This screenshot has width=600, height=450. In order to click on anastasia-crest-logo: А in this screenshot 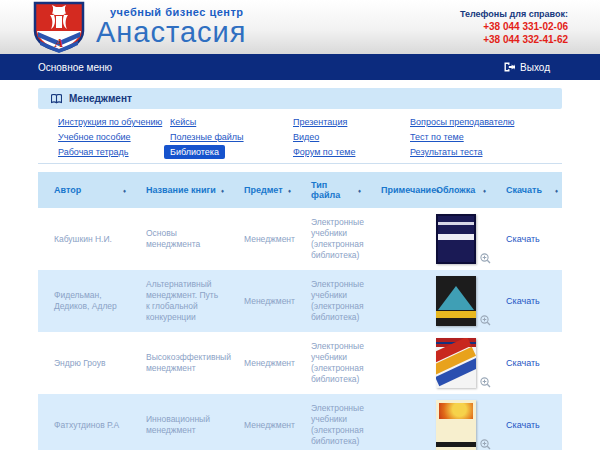, I will do `click(59, 29)`.